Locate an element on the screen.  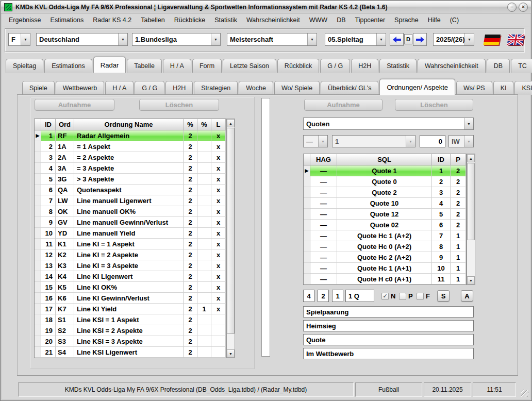
table-row: 9GVLine manuell Gewinn/Verlust2x is located at coordinates (130, 223).